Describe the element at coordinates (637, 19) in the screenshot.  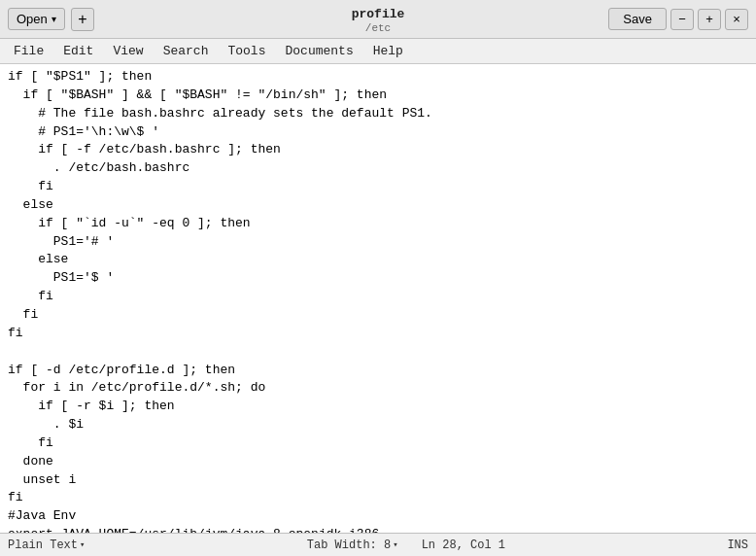
I see `save-button: Save` at that location.